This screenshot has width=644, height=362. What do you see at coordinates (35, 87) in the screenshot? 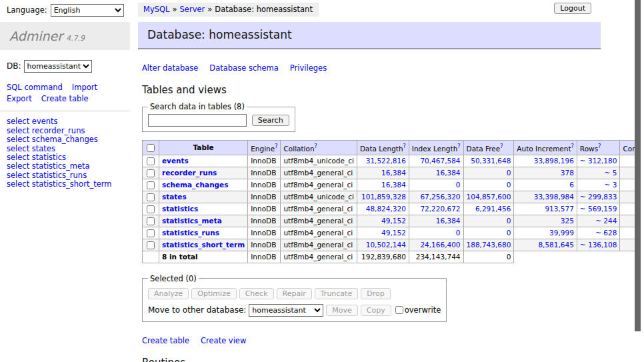
I see `sidebar-link-sql-command: SQL command` at bounding box center [35, 87].